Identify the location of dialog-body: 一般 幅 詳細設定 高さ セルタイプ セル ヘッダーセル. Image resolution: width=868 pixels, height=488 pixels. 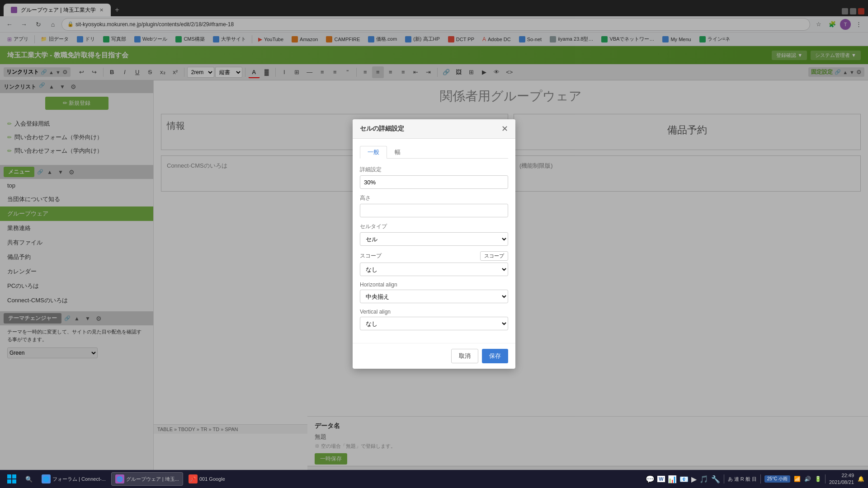
(434, 241).